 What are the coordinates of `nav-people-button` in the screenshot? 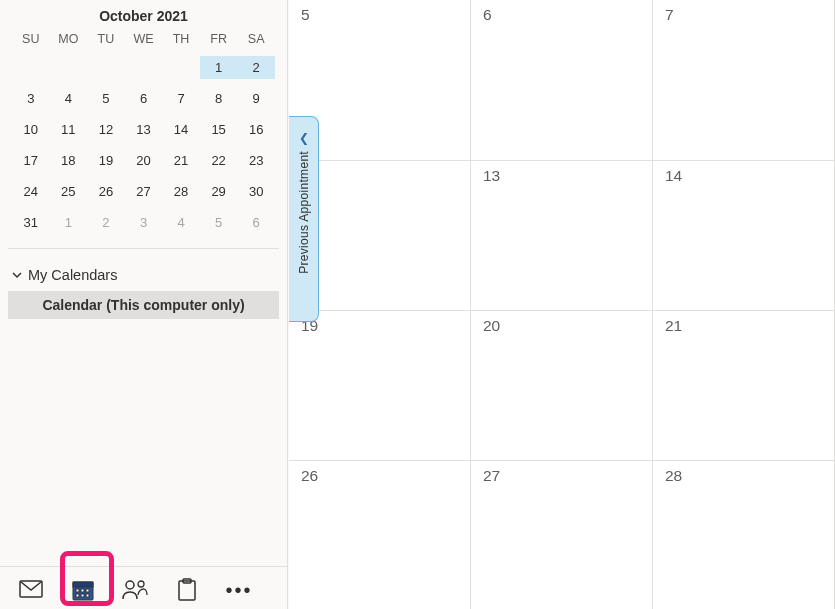 It's located at (135, 590).